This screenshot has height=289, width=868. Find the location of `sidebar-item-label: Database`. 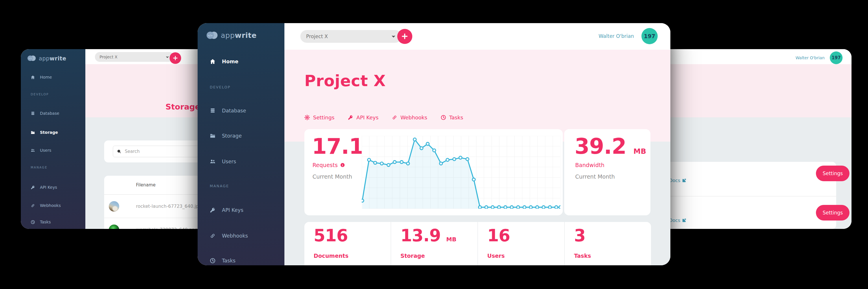

sidebar-item-label: Database is located at coordinates (50, 113).